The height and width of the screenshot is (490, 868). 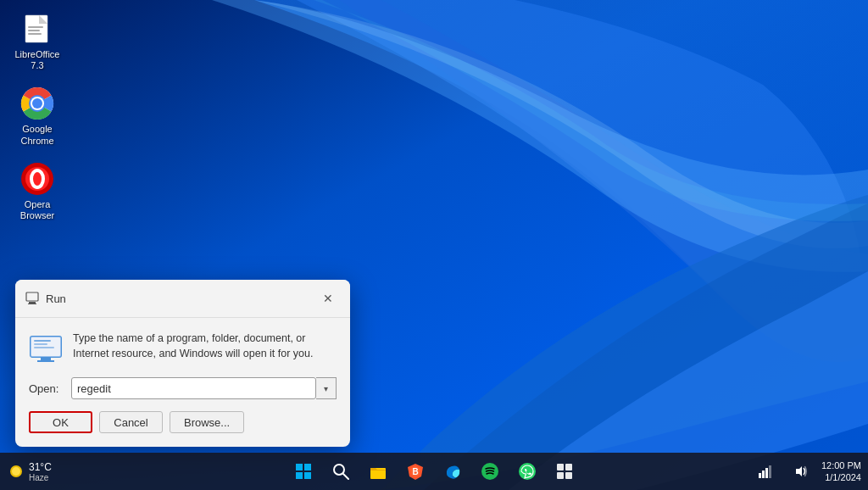 I want to click on spotify-icon, so click(x=490, y=471).